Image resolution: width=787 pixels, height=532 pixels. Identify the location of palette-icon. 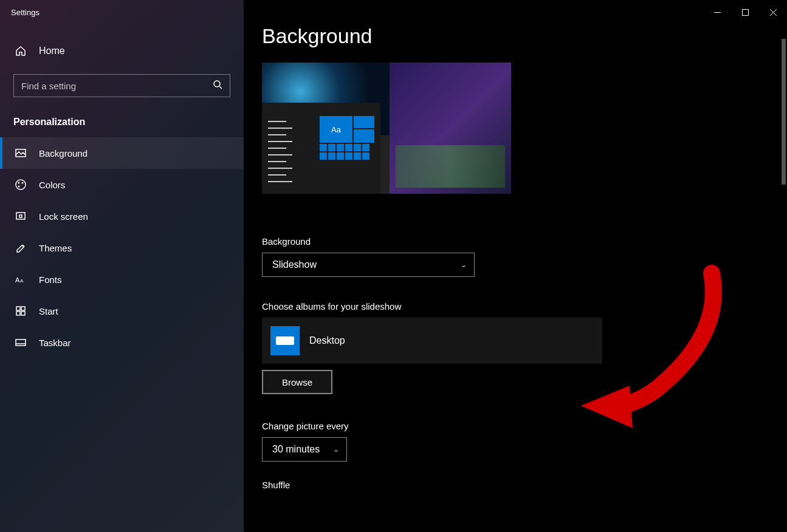
(21, 185).